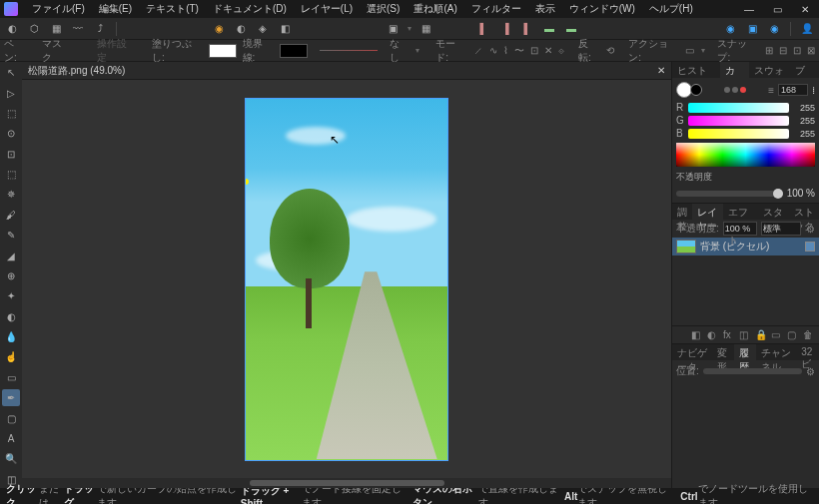  I want to click on adjust-layer-icon: ◐, so click(713, 335).